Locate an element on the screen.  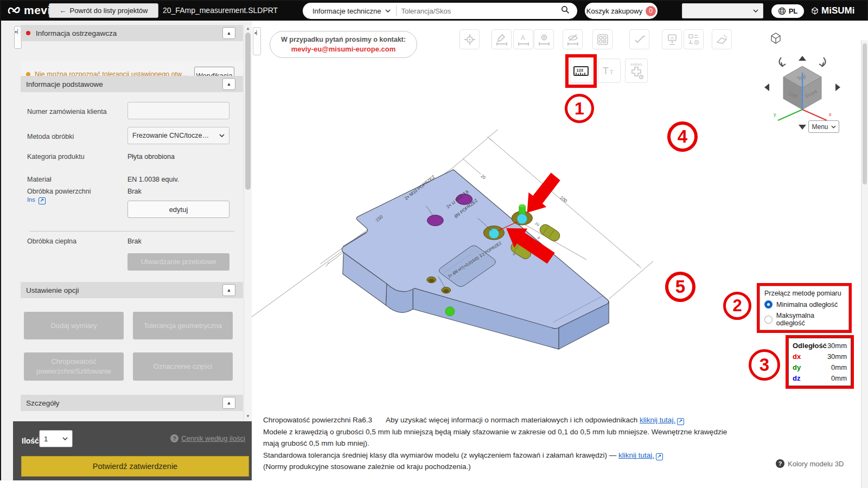
add-dimensions-button: Dodaj wymiary is located at coordinates (74, 325).